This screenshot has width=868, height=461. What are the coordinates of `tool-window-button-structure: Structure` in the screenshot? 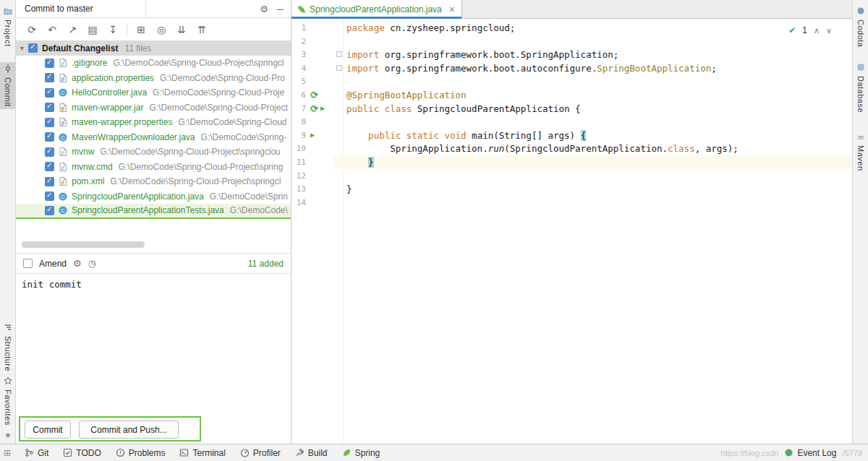 It's located at (8, 347).